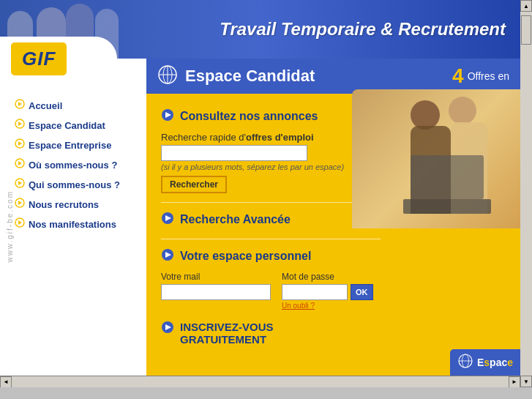 This screenshot has height=399, width=532. I want to click on sidebar-item-nous-recrutons: Nous recrutons, so click(80, 204).